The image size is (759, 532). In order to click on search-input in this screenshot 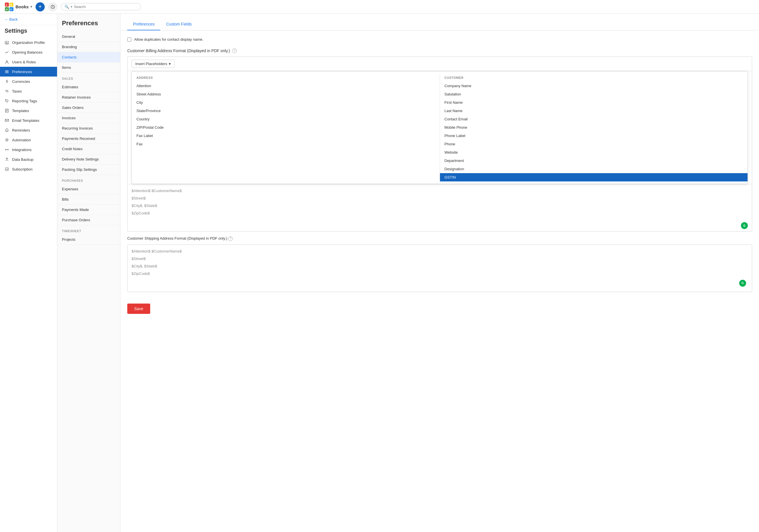, I will do `click(106, 7)`.